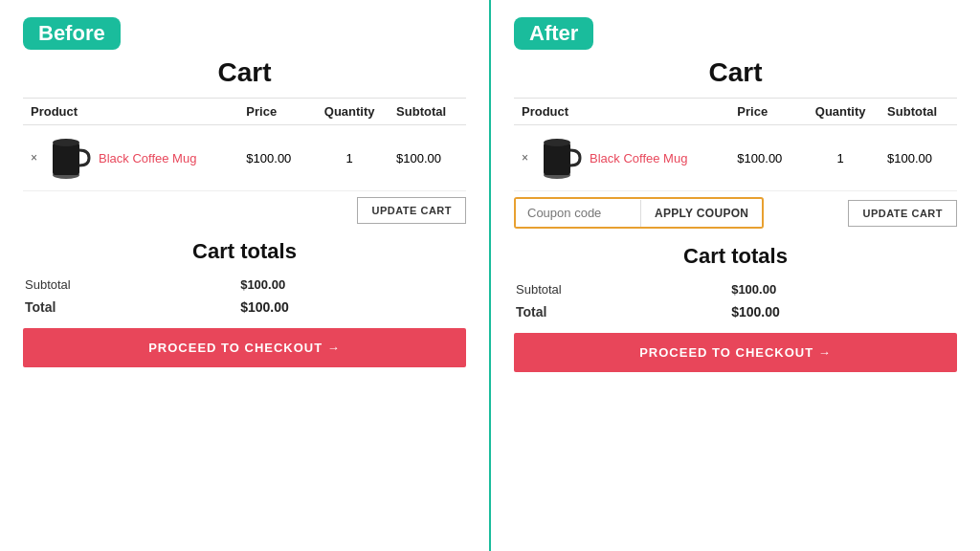 The width and height of the screenshot is (980, 551). Describe the element at coordinates (840, 112) in the screenshot. I see `after-col-quantity: Quantity` at that location.